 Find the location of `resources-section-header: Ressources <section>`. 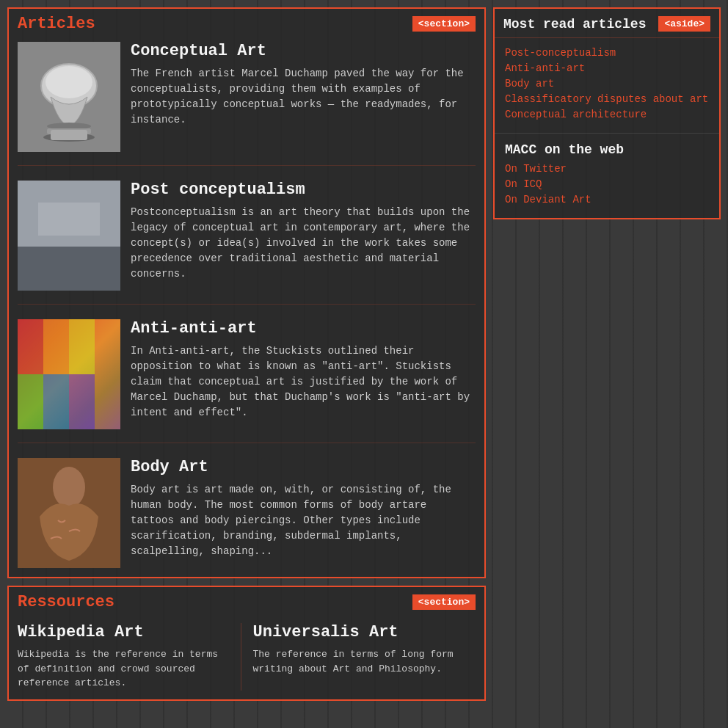

resources-section-header: Ressources <section> is located at coordinates (247, 600).